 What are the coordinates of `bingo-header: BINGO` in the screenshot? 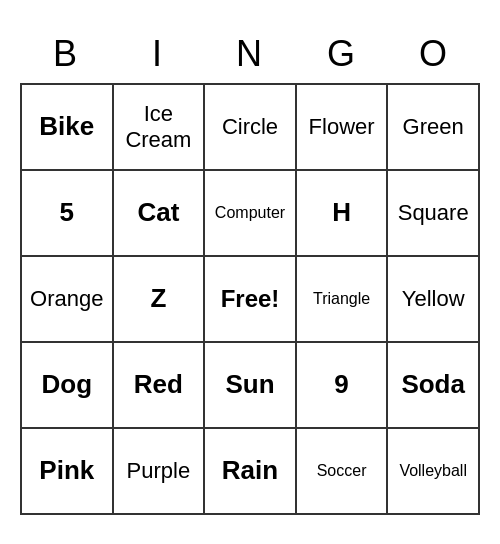 It's located at (250, 56).